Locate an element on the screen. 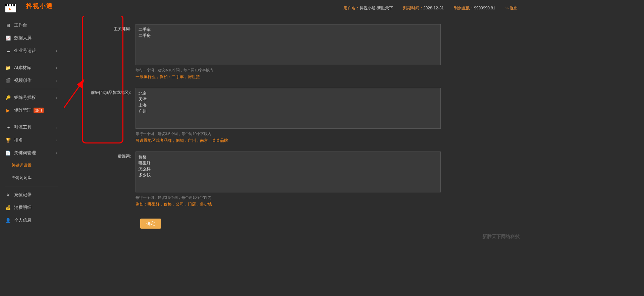 This screenshot has height=296, width=644. yen-icon: ¥ is located at coordinates (8, 195).